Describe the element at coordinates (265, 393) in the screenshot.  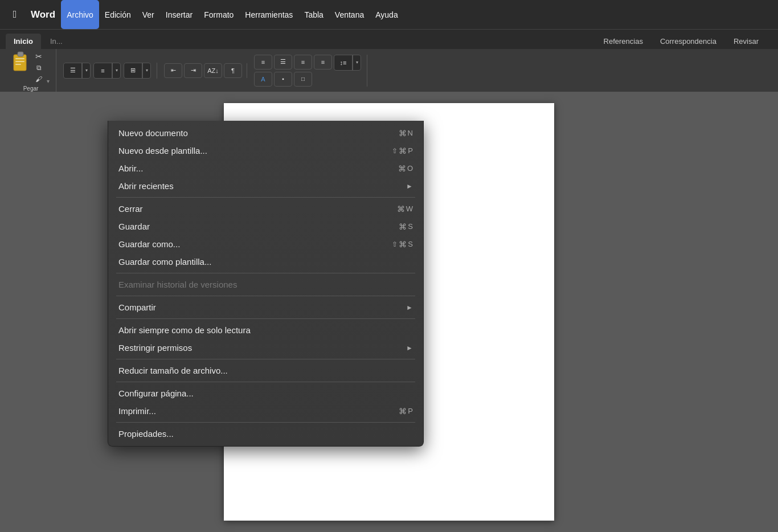
I see `menu-configurar: Configurar página...` at that location.